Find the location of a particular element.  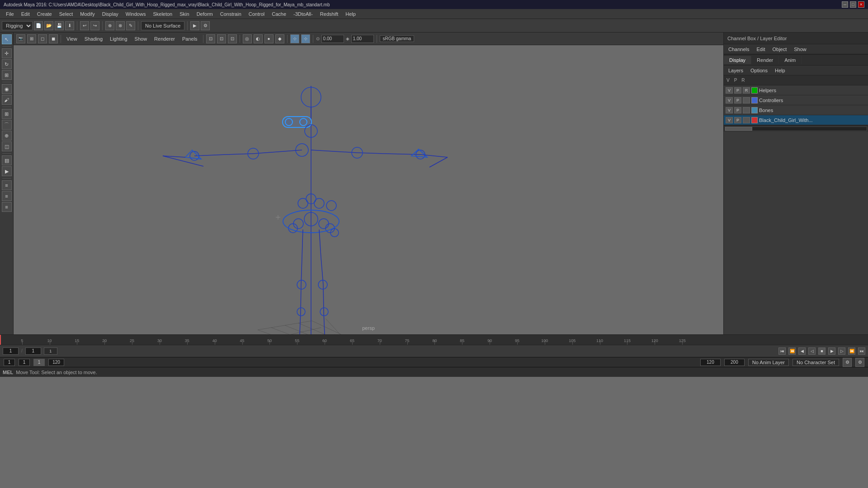

layer-flag-v-3: V is located at coordinates (729, 120).